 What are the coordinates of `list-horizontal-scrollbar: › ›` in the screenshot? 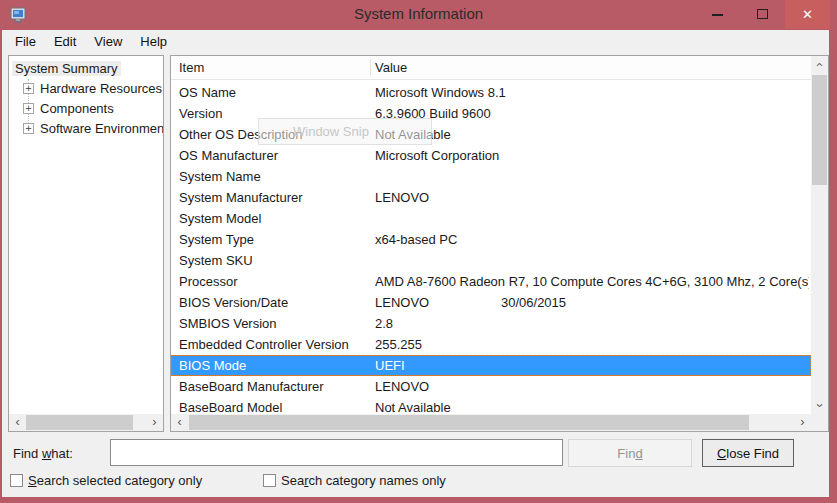 It's located at (491, 422).